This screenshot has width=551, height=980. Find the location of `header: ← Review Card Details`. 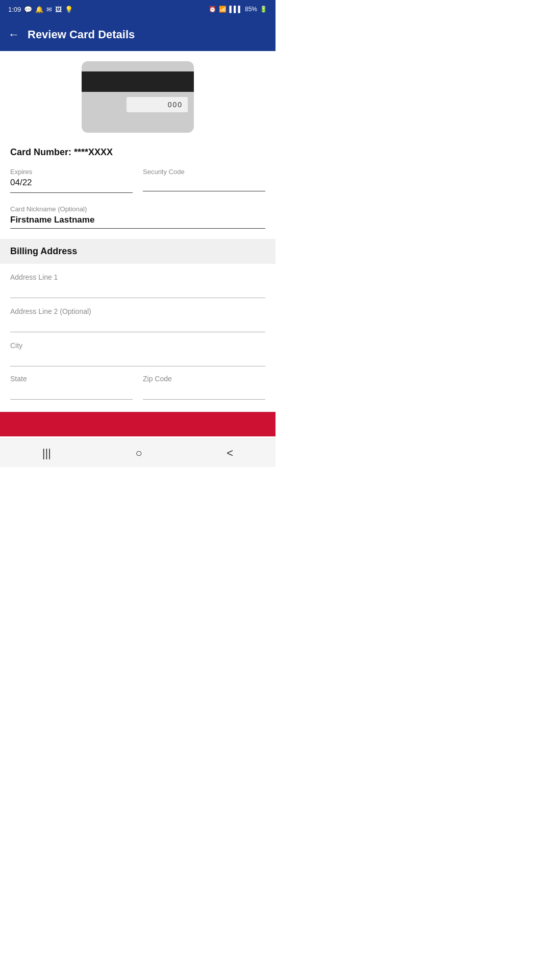

header: ← Review Card Details is located at coordinates (138, 35).